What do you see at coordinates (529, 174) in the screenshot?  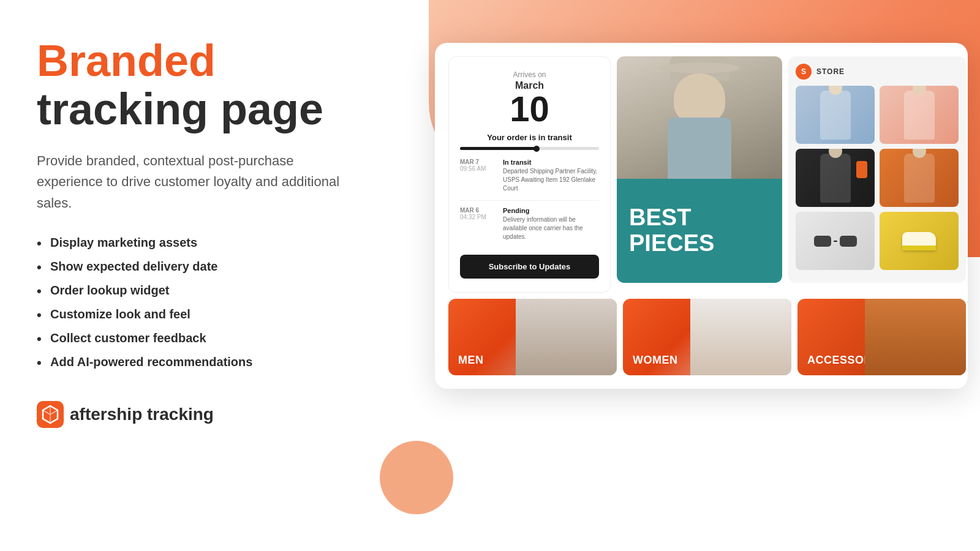 I see `tracking-panel: Arrives on March 10 Your order is in tra…` at bounding box center [529, 174].